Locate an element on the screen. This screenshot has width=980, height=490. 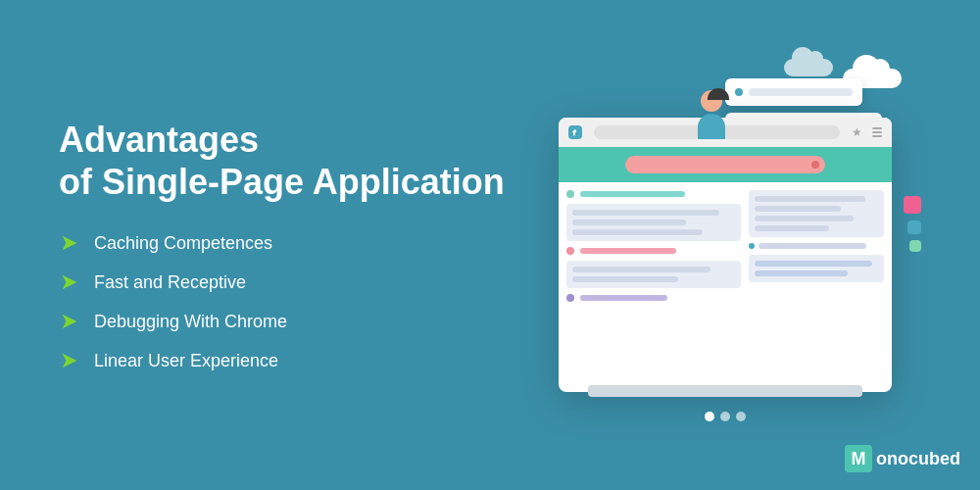
side-card-teal is located at coordinates (914, 227).